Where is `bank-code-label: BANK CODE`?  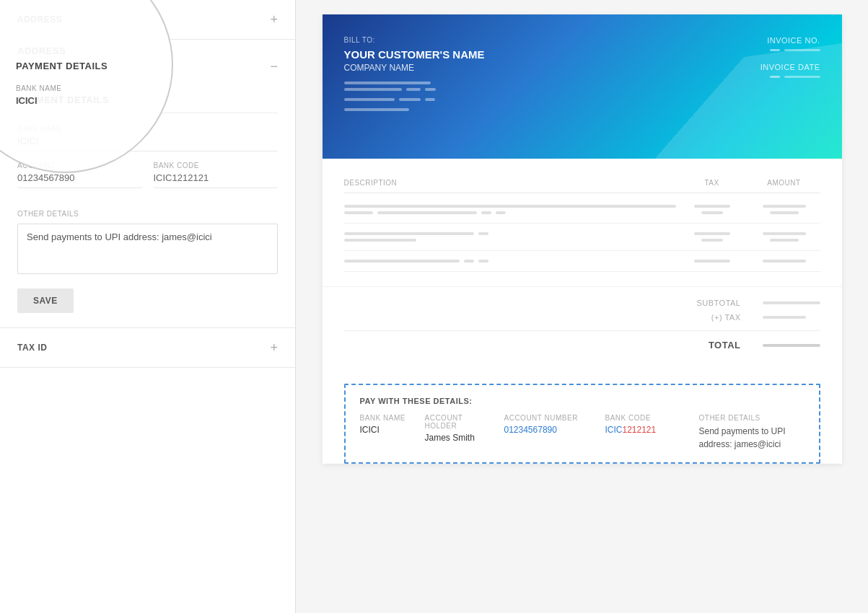
bank-code-label: BANK CODE is located at coordinates (216, 166).